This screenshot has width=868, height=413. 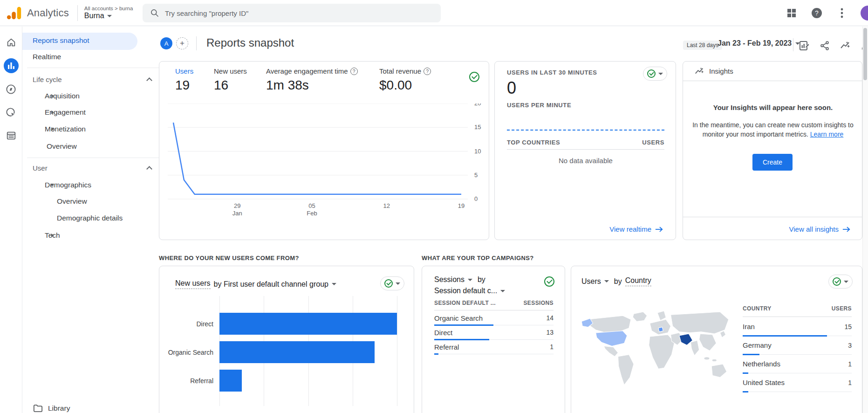 I want to click on report-avatar: A, so click(x=166, y=43).